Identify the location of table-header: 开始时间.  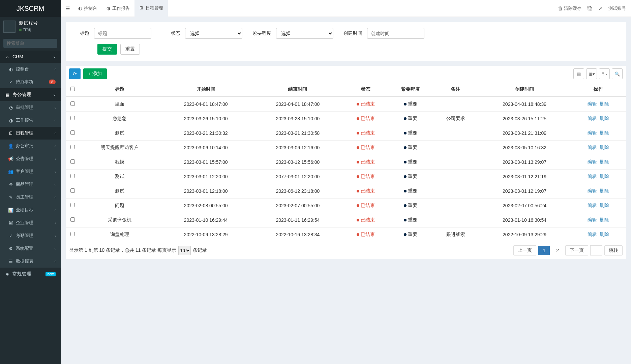
(206, 90).